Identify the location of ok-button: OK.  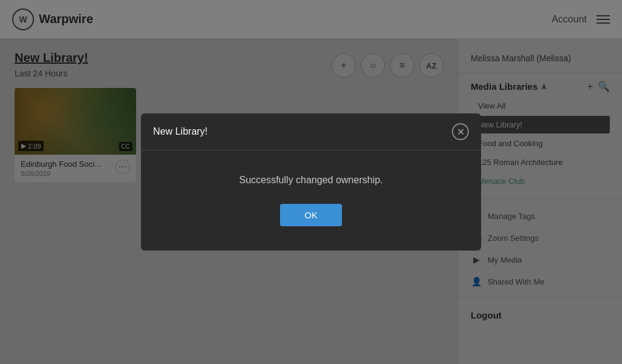
(311, 215).